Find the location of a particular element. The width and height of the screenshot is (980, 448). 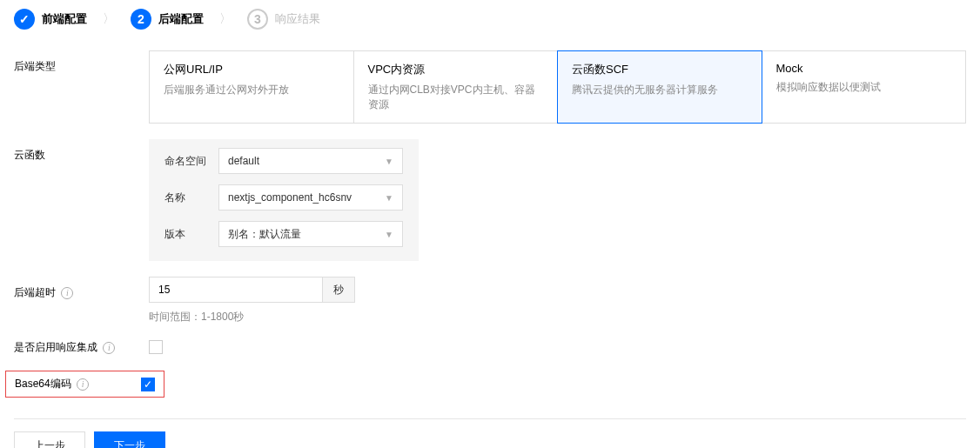

namespace-value: default is located at coordinates (244, 161).